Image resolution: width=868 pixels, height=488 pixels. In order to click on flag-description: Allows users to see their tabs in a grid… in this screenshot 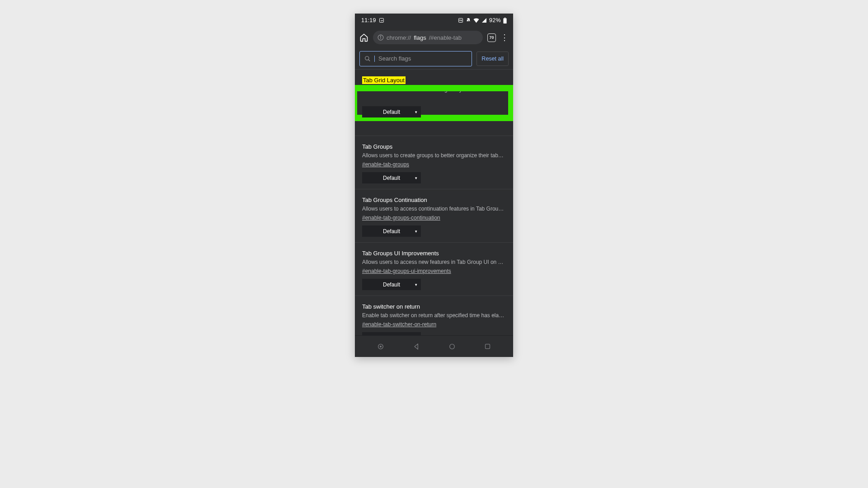, I will do `click(434, 89)`.